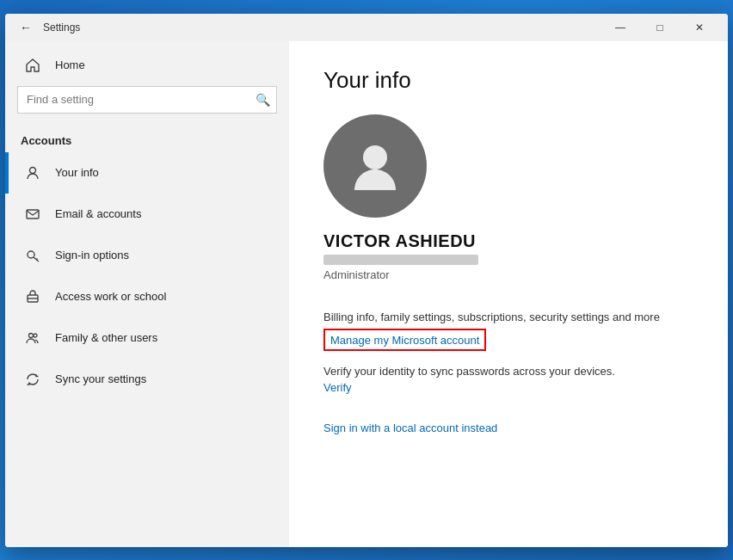 The image size is (733, 560). I want to click on briefcase-icon, so click(33, 297).